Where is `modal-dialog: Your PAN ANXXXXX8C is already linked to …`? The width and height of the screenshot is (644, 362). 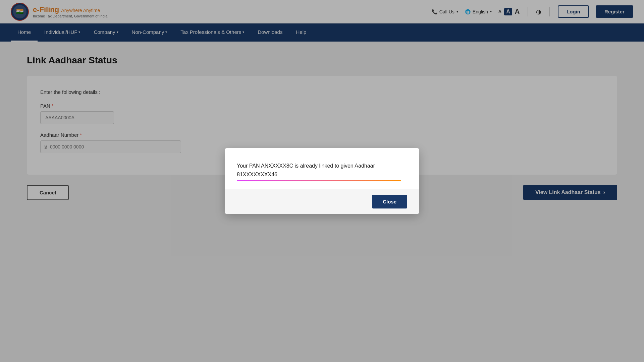 modal-dialog: Your PAN ANXXXXX8C is already linked to … is located at coordinates (322, 181).